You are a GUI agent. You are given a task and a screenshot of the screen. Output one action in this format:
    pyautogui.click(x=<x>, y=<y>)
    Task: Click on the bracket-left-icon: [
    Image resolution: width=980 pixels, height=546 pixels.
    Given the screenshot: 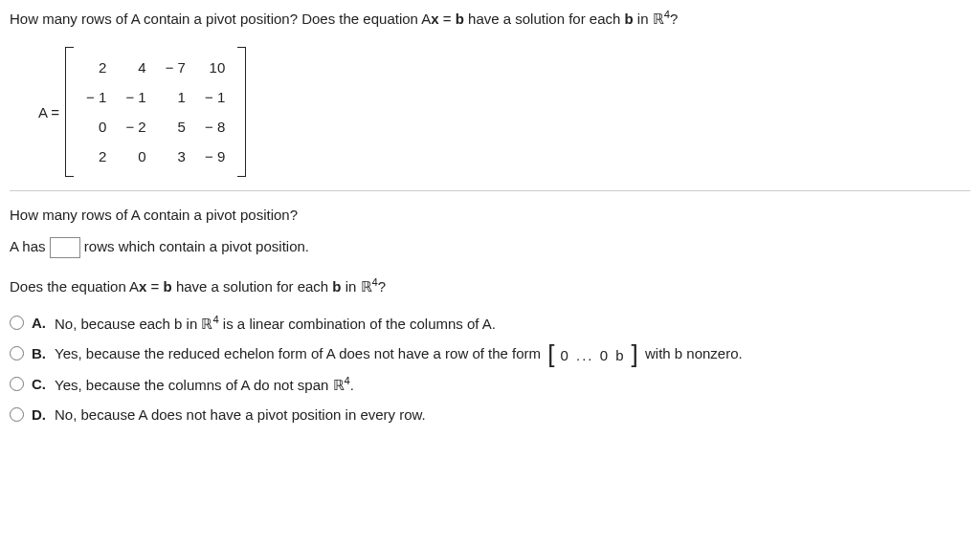 What is the action you would take?
    pyautogui.click(x=551, y=354)
    